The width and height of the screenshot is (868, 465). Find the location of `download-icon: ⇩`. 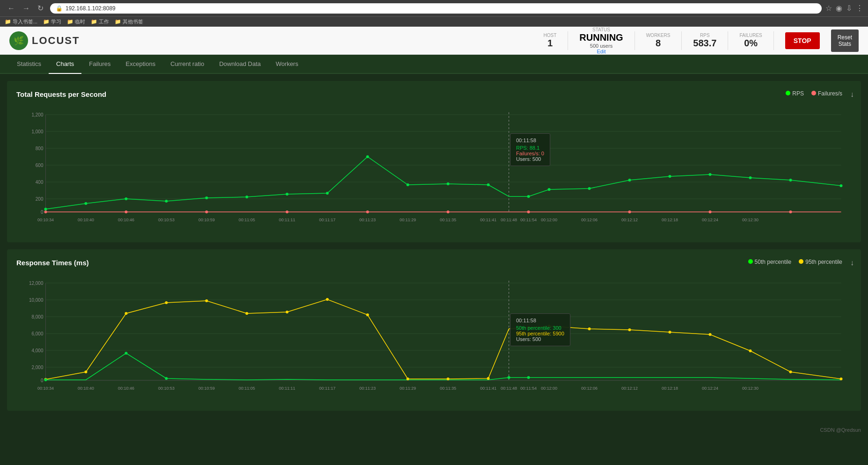

download-icon: ⇩ is located at coordinates (849, 8).